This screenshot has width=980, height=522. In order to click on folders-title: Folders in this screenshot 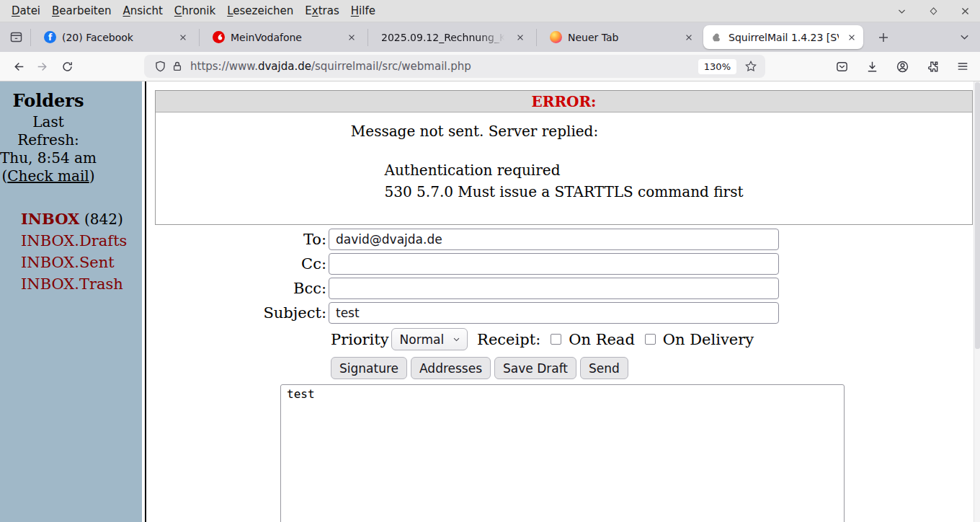, I will do `click(48, 101)`.